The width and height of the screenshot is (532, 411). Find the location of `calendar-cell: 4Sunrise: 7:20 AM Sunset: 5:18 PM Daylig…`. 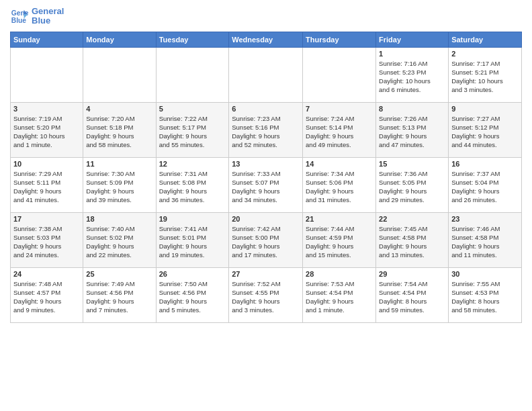

calendar-cell: 4Sunrise: 7:20 AM Sunset: 5:18 PM Daylig… is located at coordinates (120, 130).